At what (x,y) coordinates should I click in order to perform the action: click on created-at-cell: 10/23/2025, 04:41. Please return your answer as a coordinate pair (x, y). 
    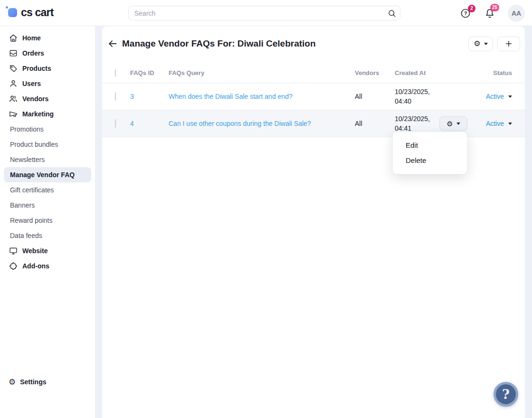
    Looking at the image, I should click on (415, 124).